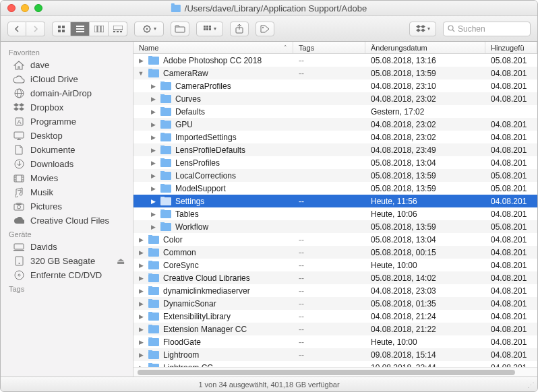 This screenshot has height=392, width=538. Describe the element at coordinates (329, 47) in the screenshot. I see `column-tags: Tags` at that location.